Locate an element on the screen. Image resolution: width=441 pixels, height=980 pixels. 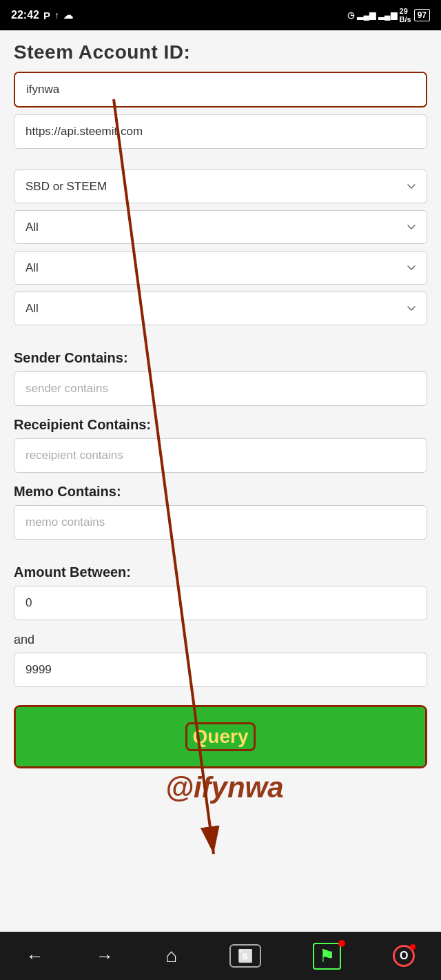
nav-home: ⌂ is located at coordinates (171, 956).